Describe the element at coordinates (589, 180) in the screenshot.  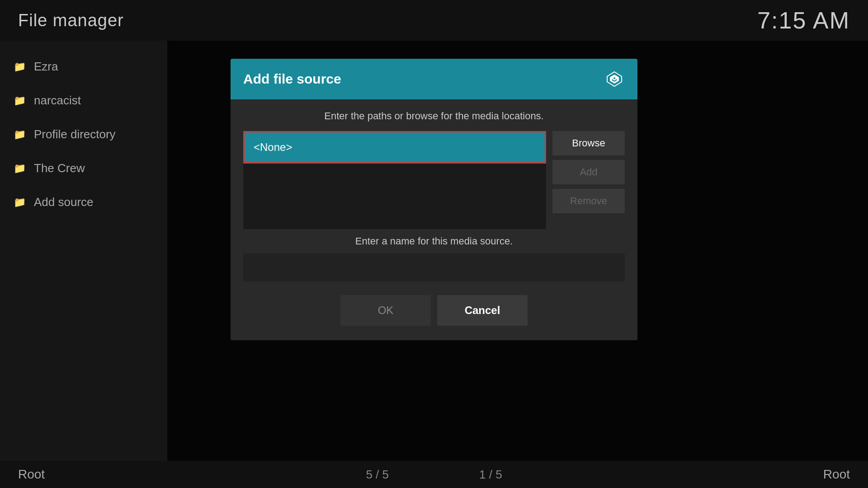
I see `side-buttons: Browse Add Remove` at that location.